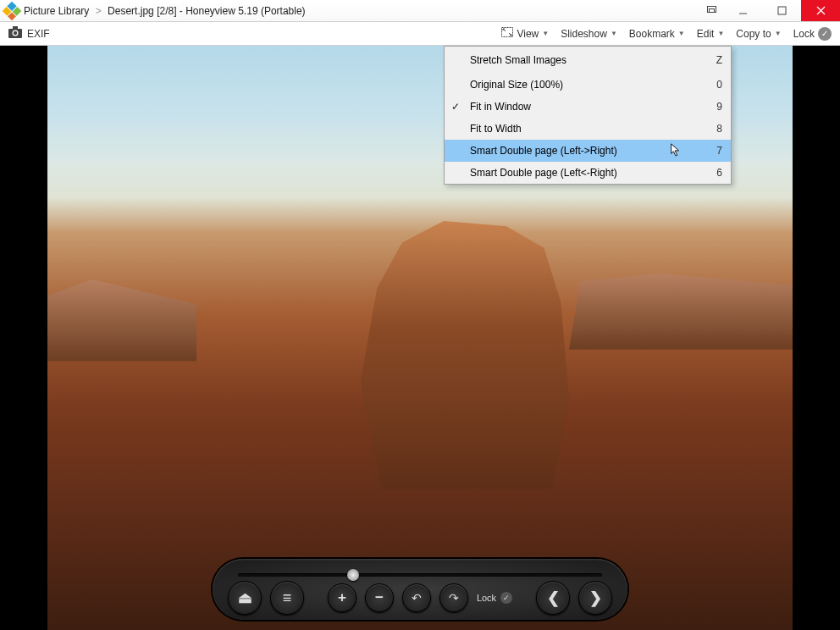 The height and width of the screenshot is (630, 840). I want to click on title-appname: Honeyview 5.19 (Portable), so click(246, 11).